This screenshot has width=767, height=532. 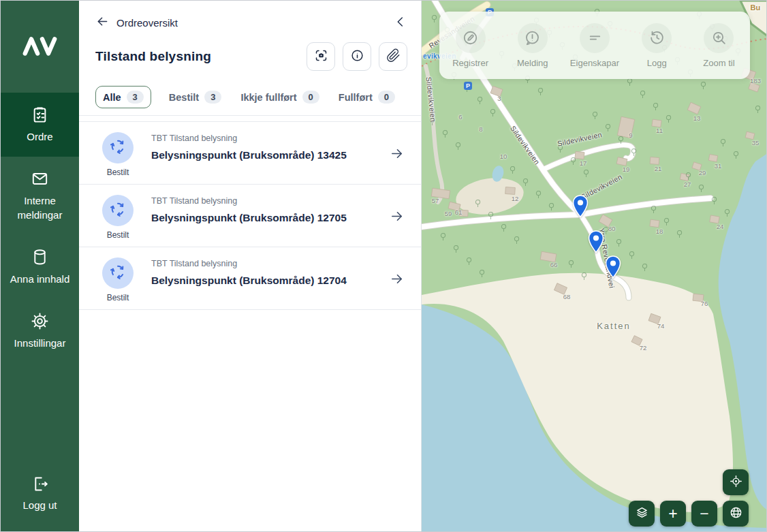 What do you see at coordinates (268, 218) in the screenshot?
I see `order-title: Belysningspunkt (Bruksområde) 12705` at bounding box center [268, 218].